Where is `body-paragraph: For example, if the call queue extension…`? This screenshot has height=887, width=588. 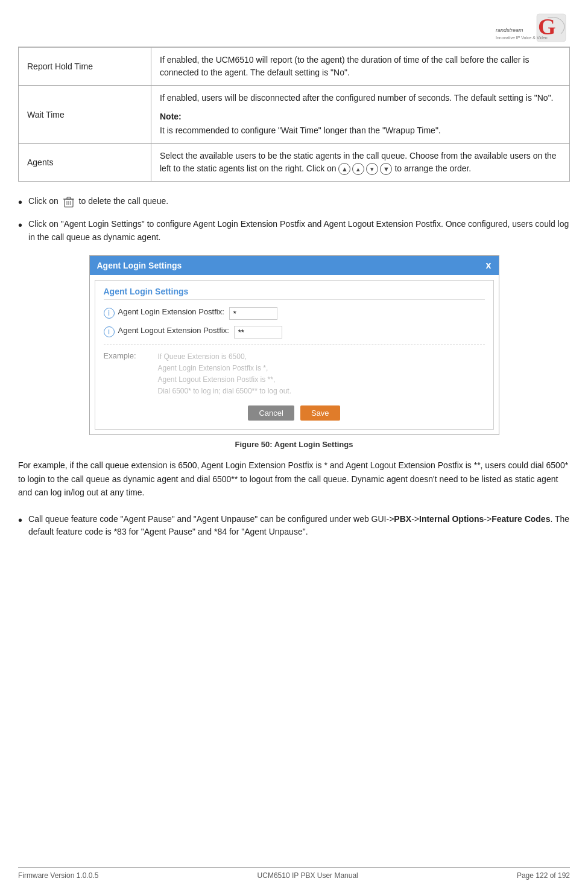
body-paragraph: For example, if the call queue extension… is located at coordinates (294, 479).